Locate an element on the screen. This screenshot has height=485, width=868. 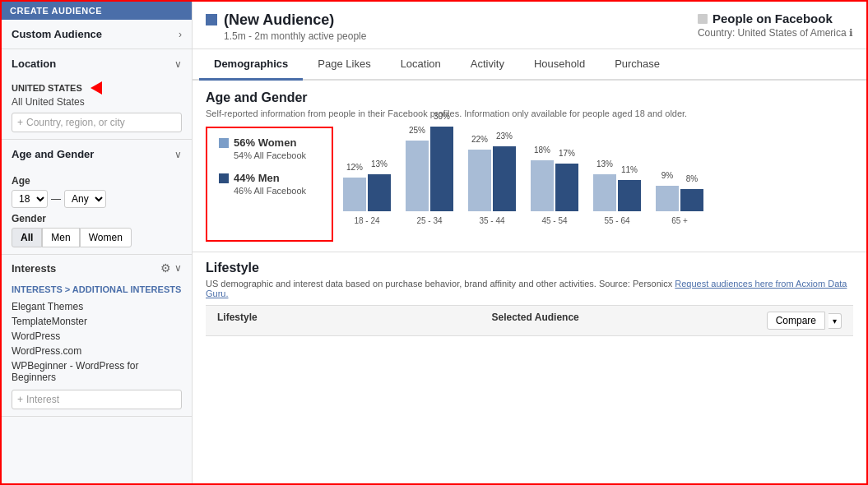
bar-men-pct: 8% is located at coordinates (692, 179).